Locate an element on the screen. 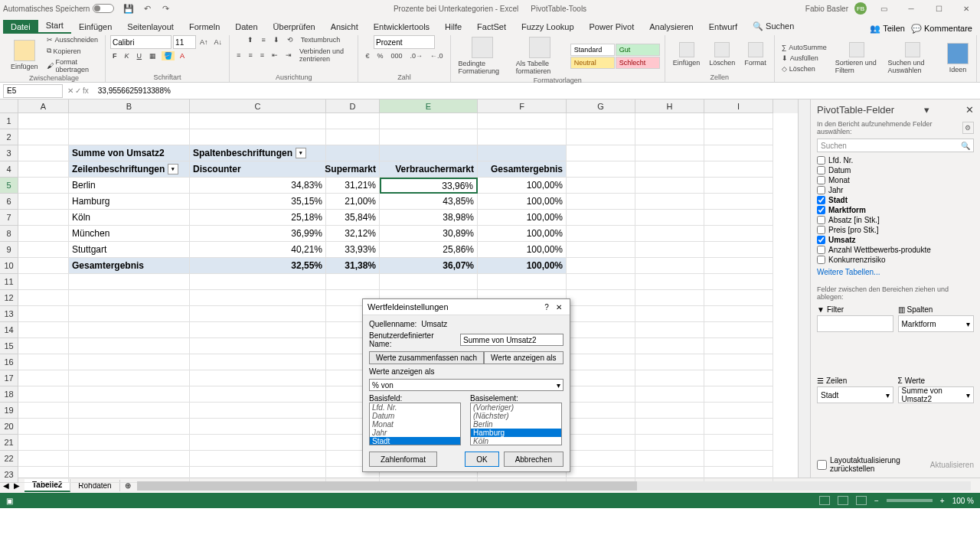  tab-einfuegen: Einfügen is located at coordinates (95, 27).